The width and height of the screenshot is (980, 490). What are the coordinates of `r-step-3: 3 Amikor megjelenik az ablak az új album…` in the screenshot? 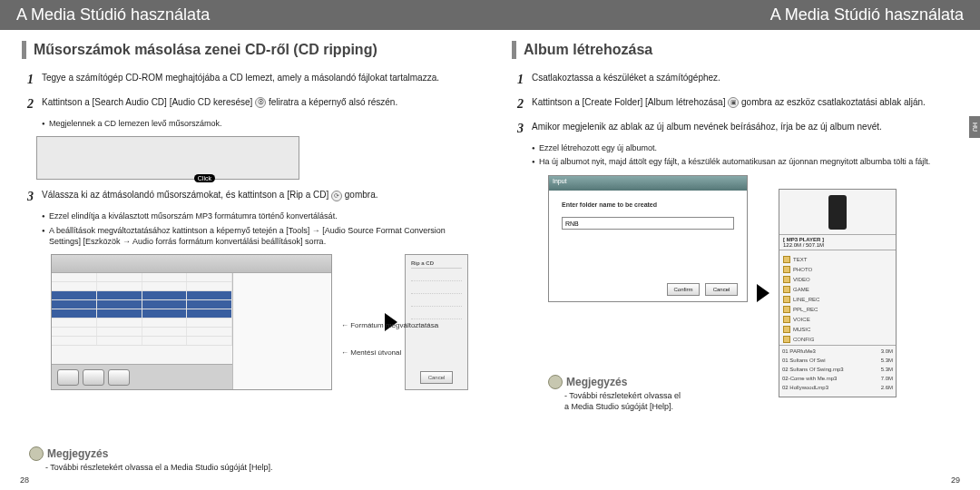 It's located at (738, 129).